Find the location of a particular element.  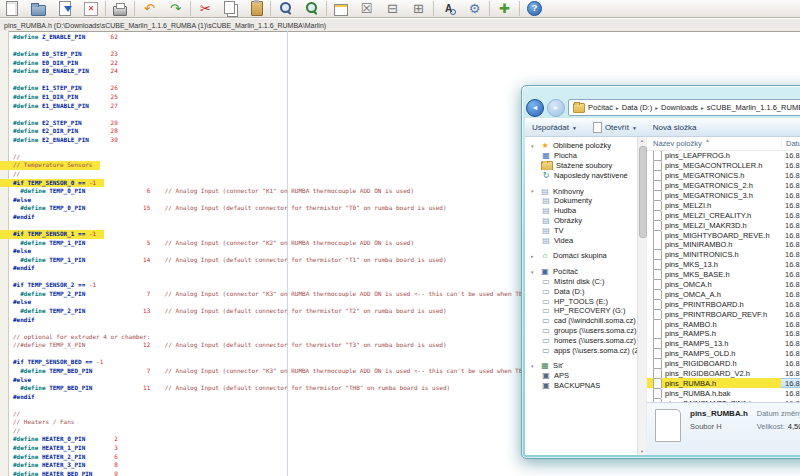

scroll-up-icon: ▲ is located at coordinates (642, 140).